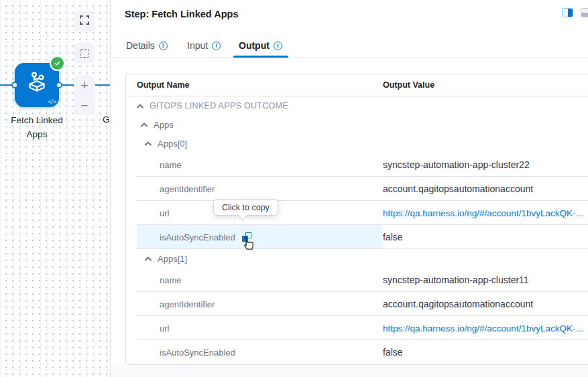 The image size is (588, 377). What do you see at coordinates (37, 127) in the screenshot?
I see `node-label: Fetch Linked Apps` at bounding box center [37, 127].